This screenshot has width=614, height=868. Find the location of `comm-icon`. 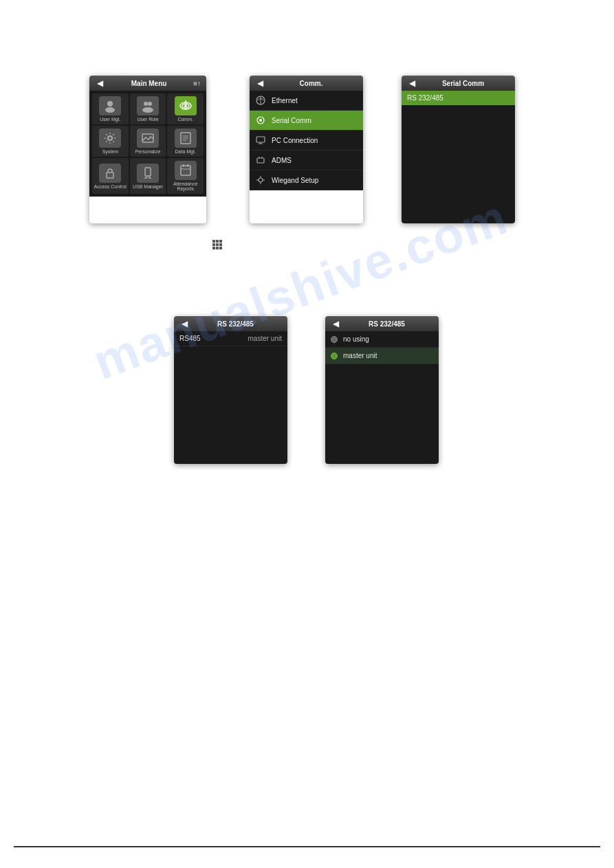

comm-icon is located at coordinates (186, 106).